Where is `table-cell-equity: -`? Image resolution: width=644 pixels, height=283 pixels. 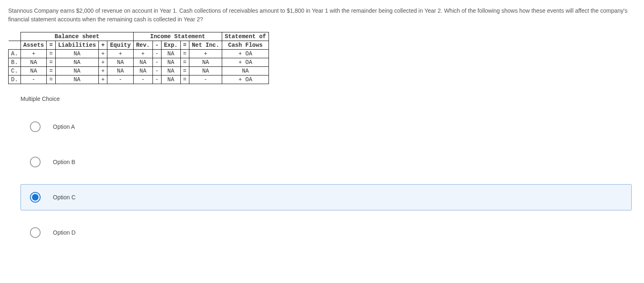 table-cell-equity: - is located at coordinates (121, 80).